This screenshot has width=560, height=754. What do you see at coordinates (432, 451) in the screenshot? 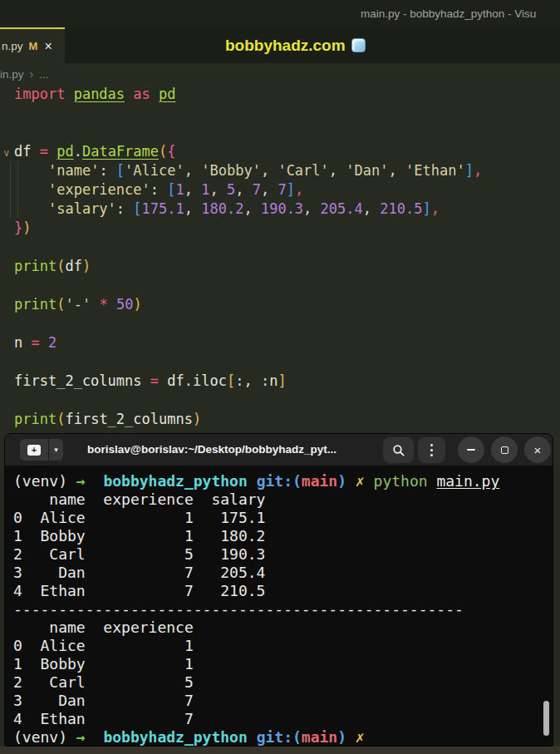
I see `menu-kebab-button` at bounding box center [432, 451].